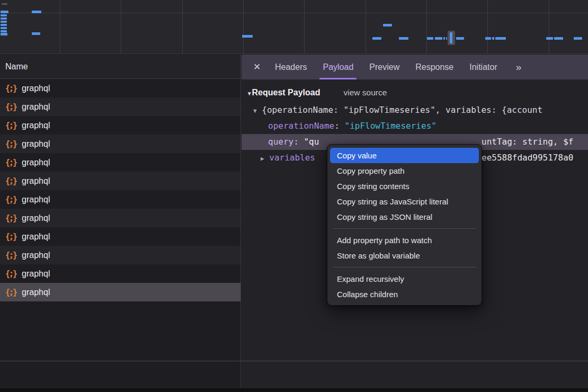 This screenshot has height=392, width=588. I want to click on menu-item-copy-string-as-json-literal: Copy string as JSON literal, so click(405, 217).